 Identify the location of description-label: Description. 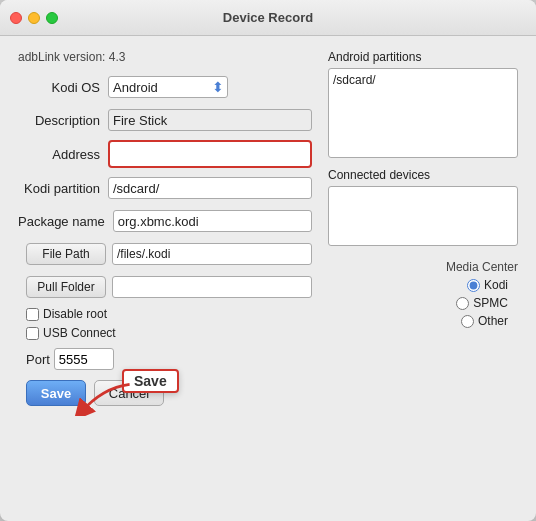
(63, 120).